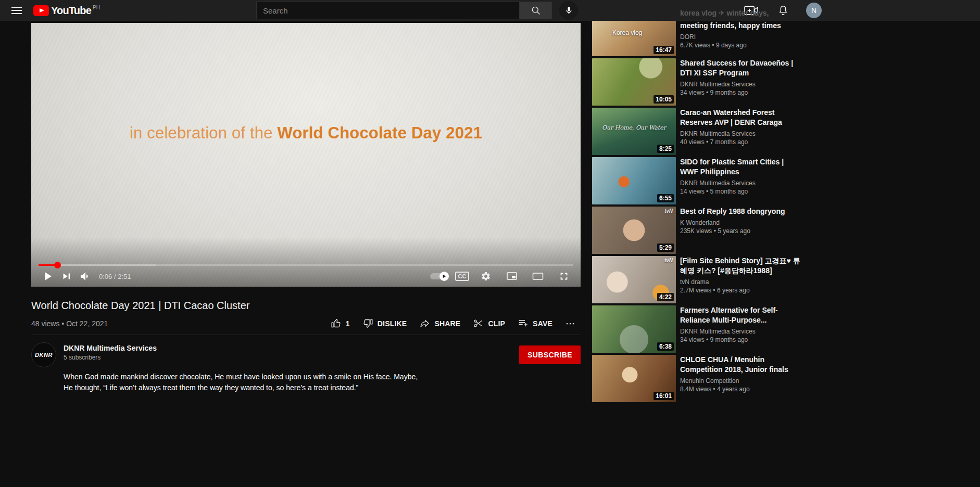 Image resolution: width=980 pixels, height=487 pixels. Describe the element at coordinates (569, 10) in the screenshot. I see `mic-icon` at that location.